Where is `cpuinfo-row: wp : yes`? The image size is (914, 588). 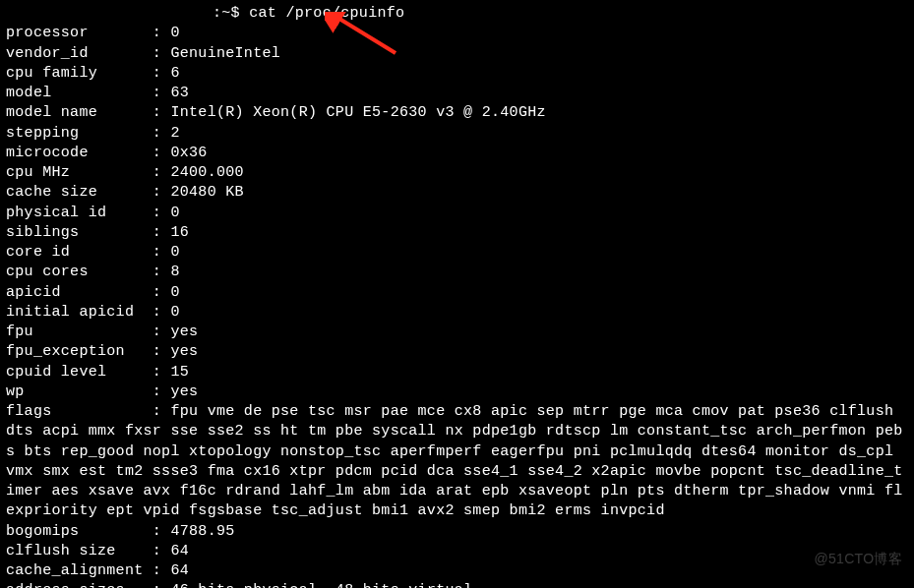
cpuinfo-row: wp : yes is located at coordinates (457, 392).